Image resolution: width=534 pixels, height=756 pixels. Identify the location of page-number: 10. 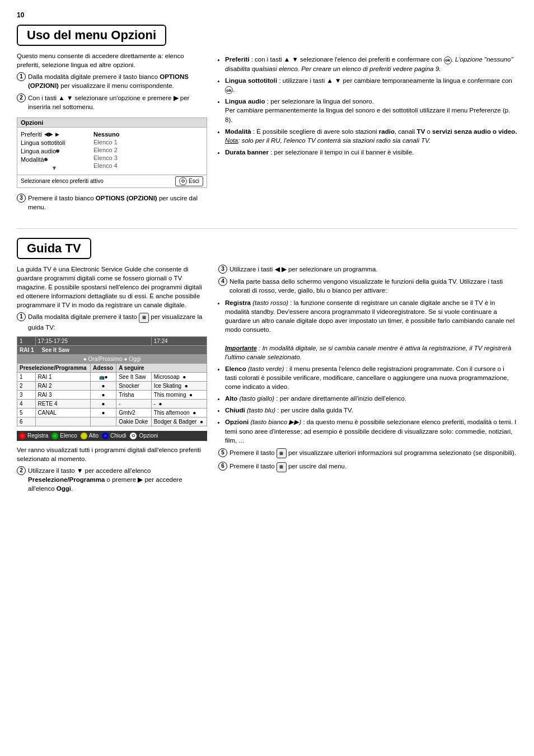
(267, 15).